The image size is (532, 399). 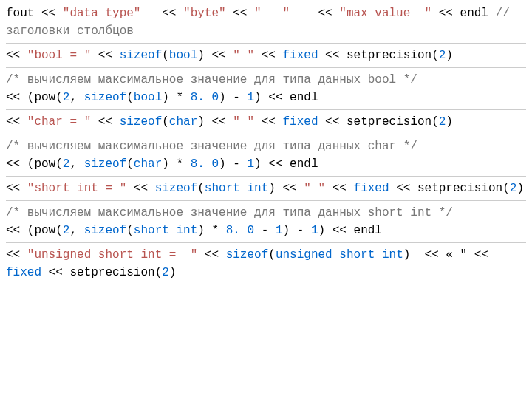 What do you see at coordinates (266, 123) in the screenshot?
I see `code-line-group: << "char = " << sizeof(char) << " " << f…` at bounding box center [266, 123].